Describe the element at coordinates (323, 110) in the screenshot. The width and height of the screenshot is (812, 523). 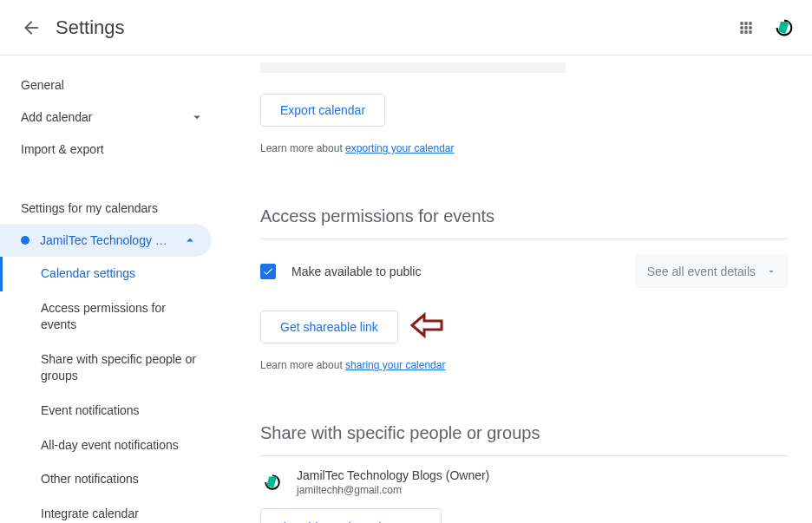
I see `export-calendar-button: Export calendar` at that location.